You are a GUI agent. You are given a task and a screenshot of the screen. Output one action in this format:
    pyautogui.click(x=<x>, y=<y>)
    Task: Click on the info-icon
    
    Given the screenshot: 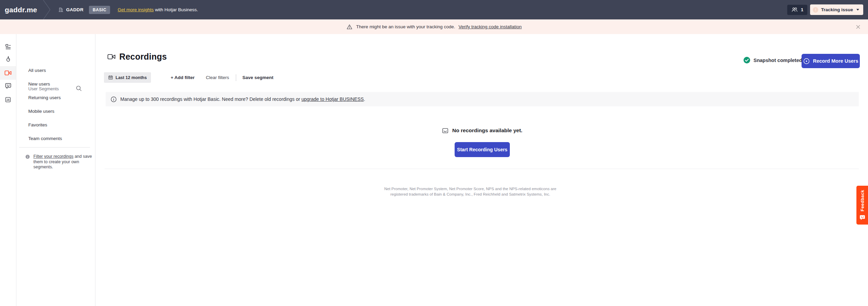 What is the action you would take?
    pyautogui.click(x=28, y=157)
    